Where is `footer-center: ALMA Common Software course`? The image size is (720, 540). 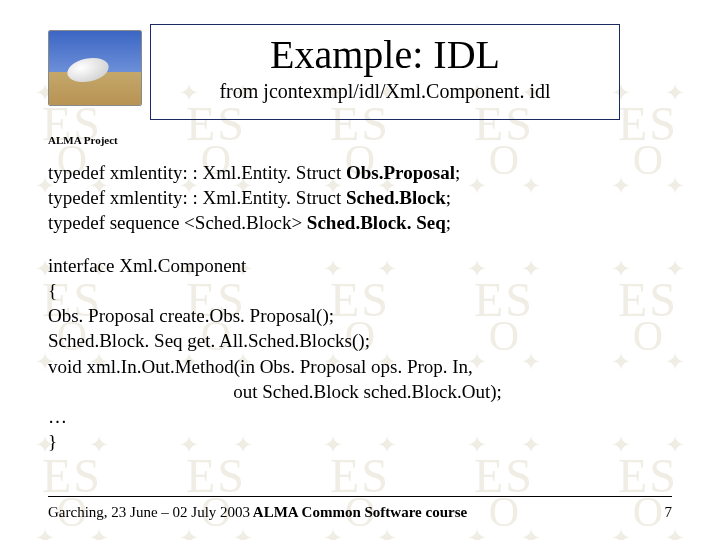 footer-center: ALMA Common Software course is located at coordinates (360, 512).